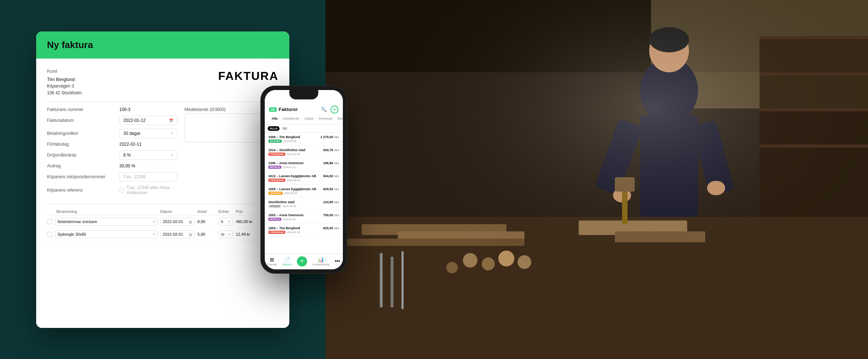 This screenshot has width=868, height=359. I want to click on tab-alla: Alla, so click(275, 119).